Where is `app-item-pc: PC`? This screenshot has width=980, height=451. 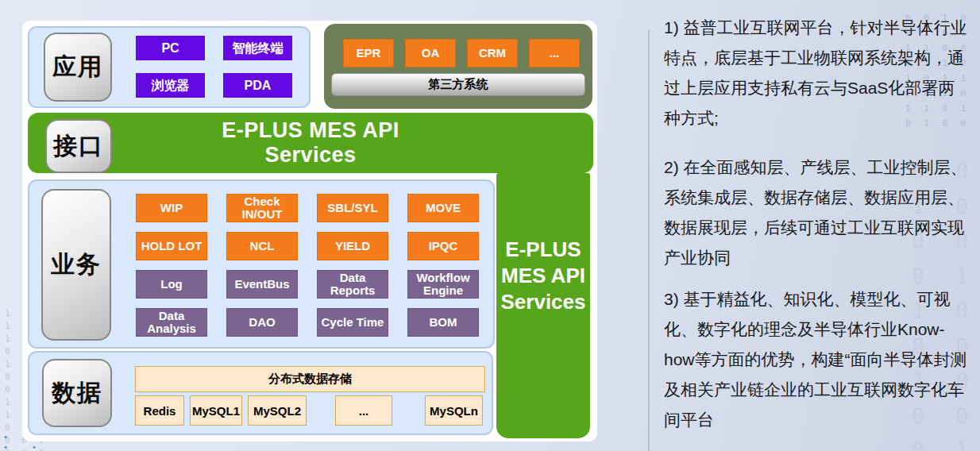
app-item-pc: PC is located at coordinates (170, 48).